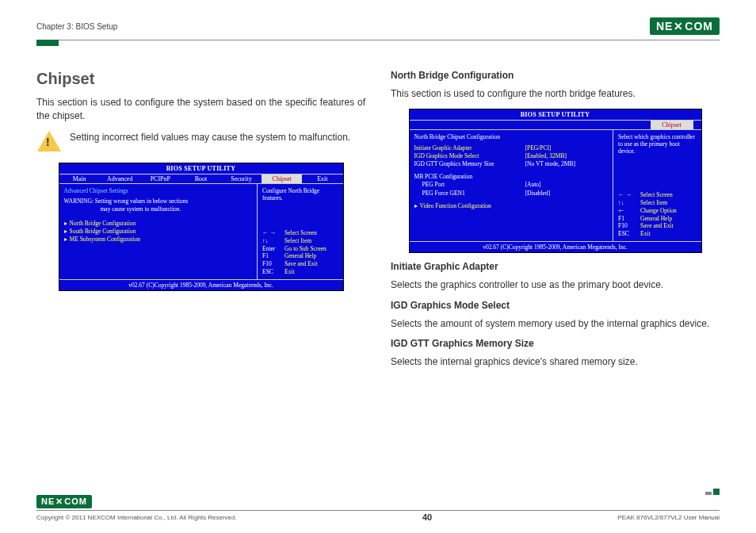 The width and height of the screenshot is (756, 533). I want to click on warning-icon: !, so click(49, 142).